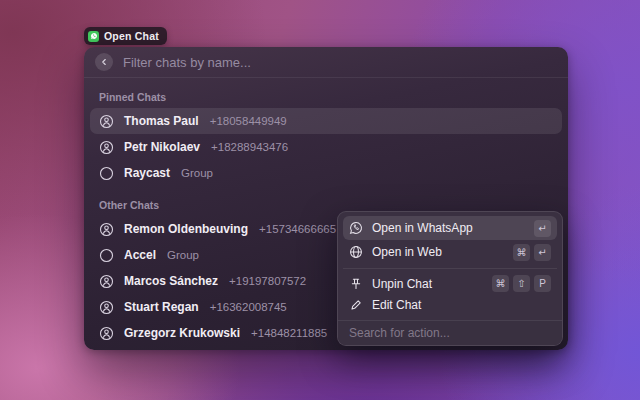 This screenshot has height=400, width=640. Describe the element at coordinates (542, 228) in the screenshot. I see `shortcut-keys: ↵` at that location.